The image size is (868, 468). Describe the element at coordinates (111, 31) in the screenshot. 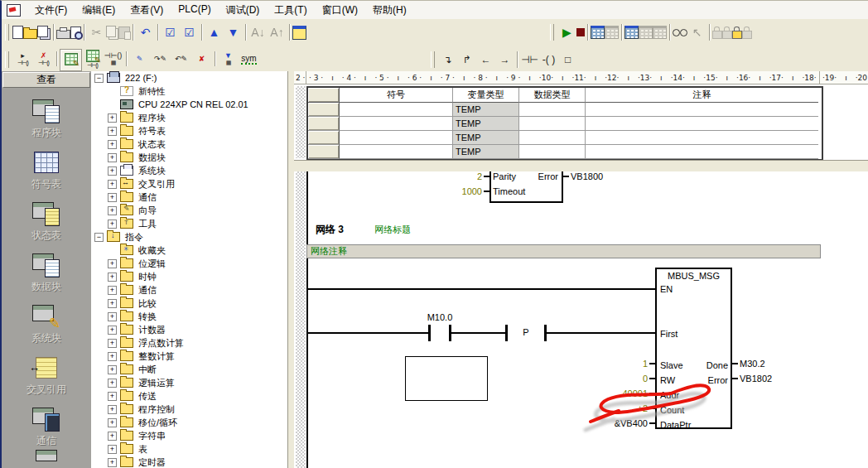

I see `copy-icon` at that location.